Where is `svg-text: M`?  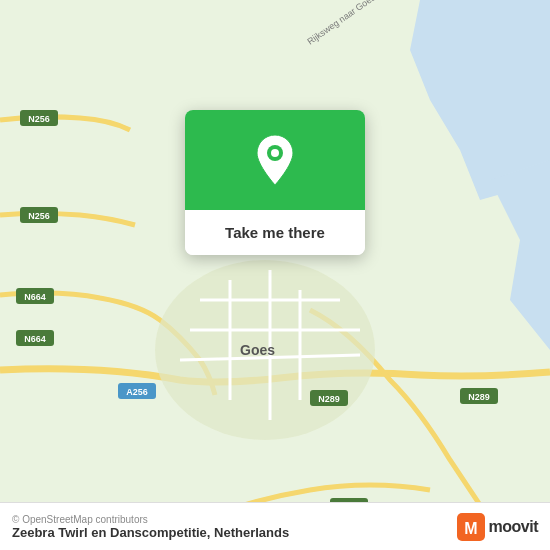 svg-text: M is located at coordinates (470, 528).